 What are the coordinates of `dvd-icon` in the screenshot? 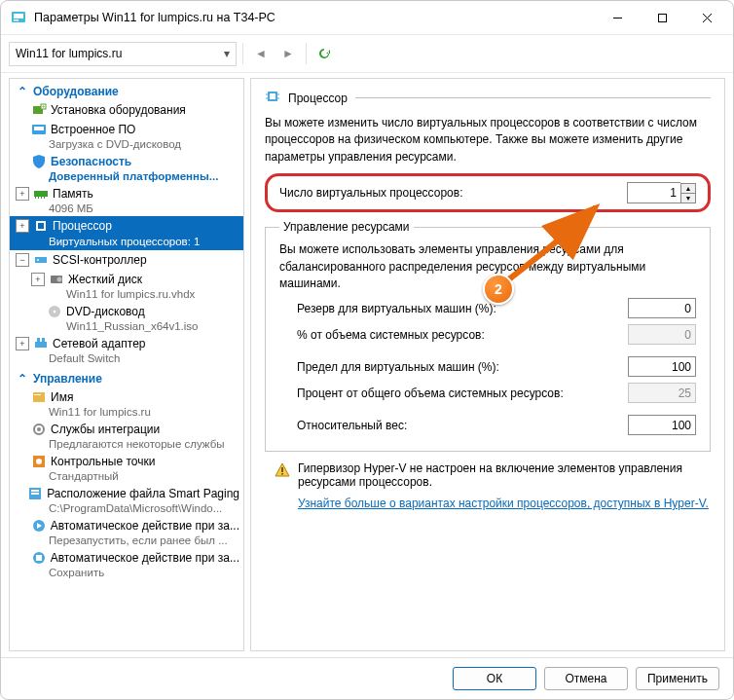 It's located at (55, 312).